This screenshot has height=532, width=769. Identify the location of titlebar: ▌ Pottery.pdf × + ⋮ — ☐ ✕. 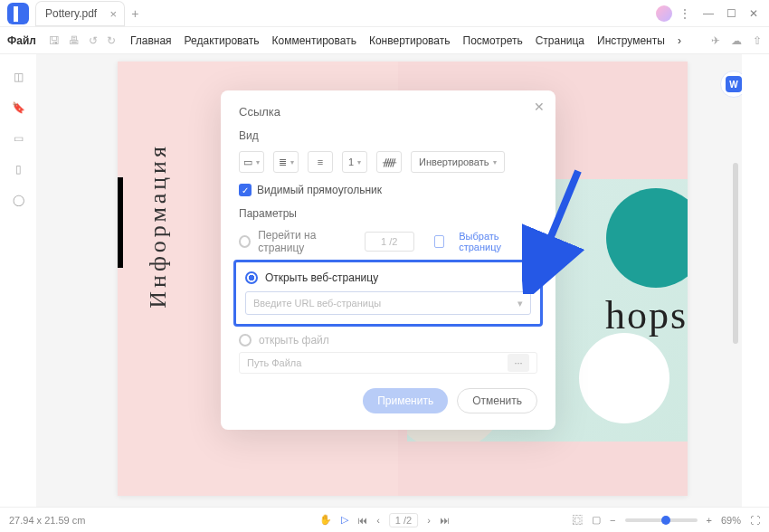
(384, 14).